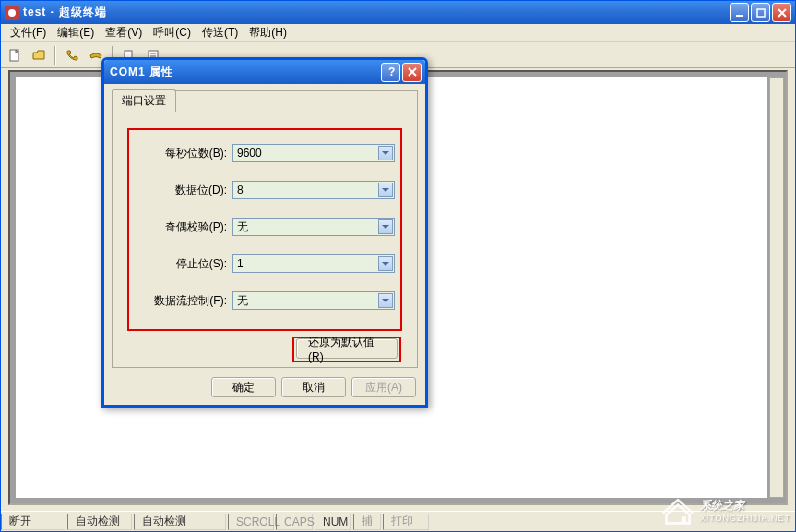 The height and width of the screenshot is (532, 796). Describe the element at coordinates (761, 13) in the screenshot. I see `maximize-icon` at that location.